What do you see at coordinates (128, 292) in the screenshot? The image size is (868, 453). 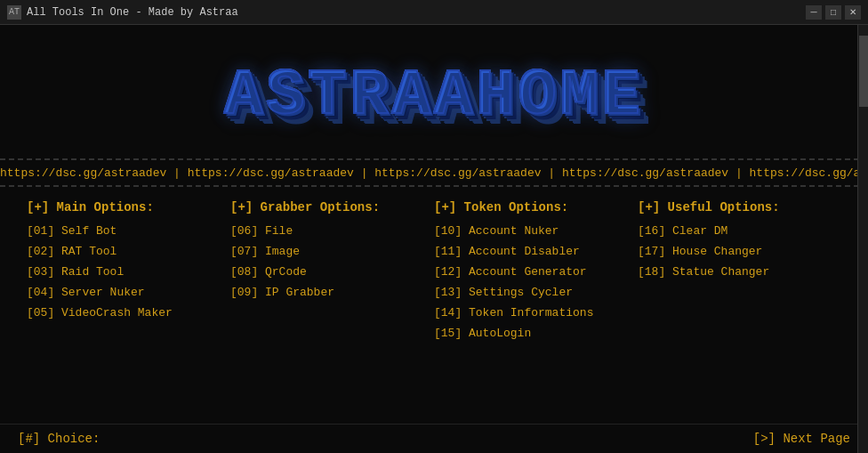 I see `menu-item-0-3: [04] Server Nuker` at bounding box center [128, 292].